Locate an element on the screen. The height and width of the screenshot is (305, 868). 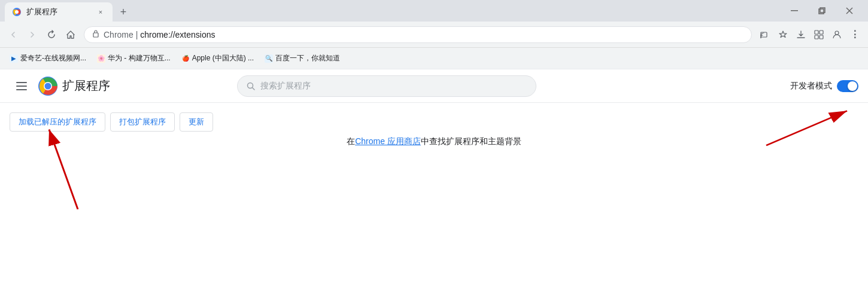
home-button is located at coordinates (71, 35).